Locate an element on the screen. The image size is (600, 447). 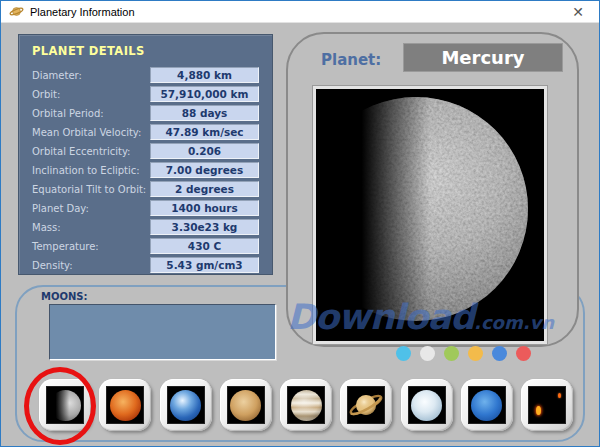
planet-button-row is located at coordinates (306, 405).